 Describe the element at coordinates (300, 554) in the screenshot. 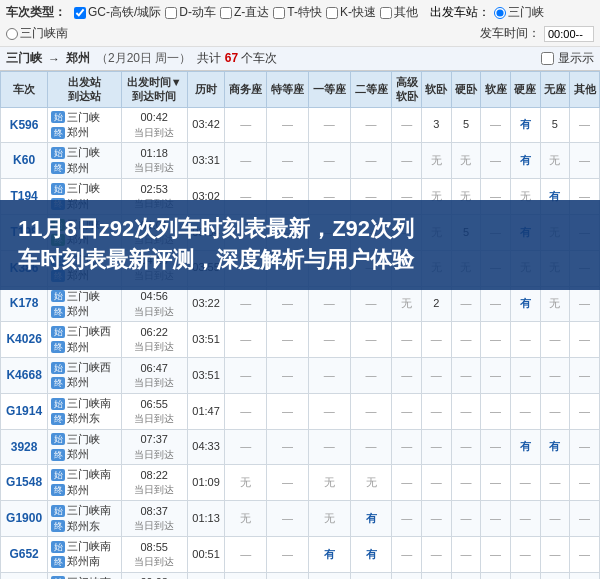

I see `table-row: G652 始 三门峡南 终 郑州南 08:55当日到达00:51——有有————…` at that location.